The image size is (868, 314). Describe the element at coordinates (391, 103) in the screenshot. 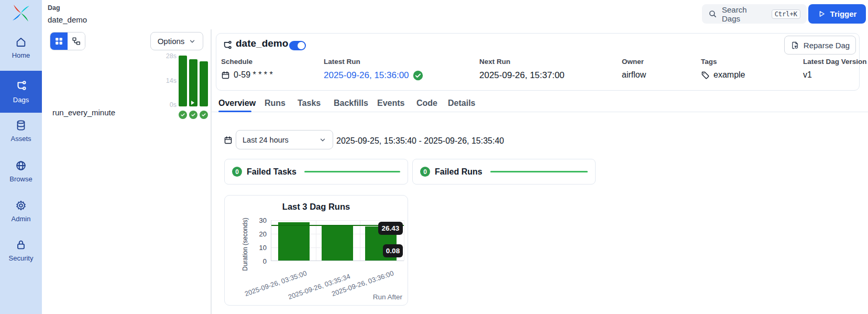

I see `tab-events: Events` at that location.